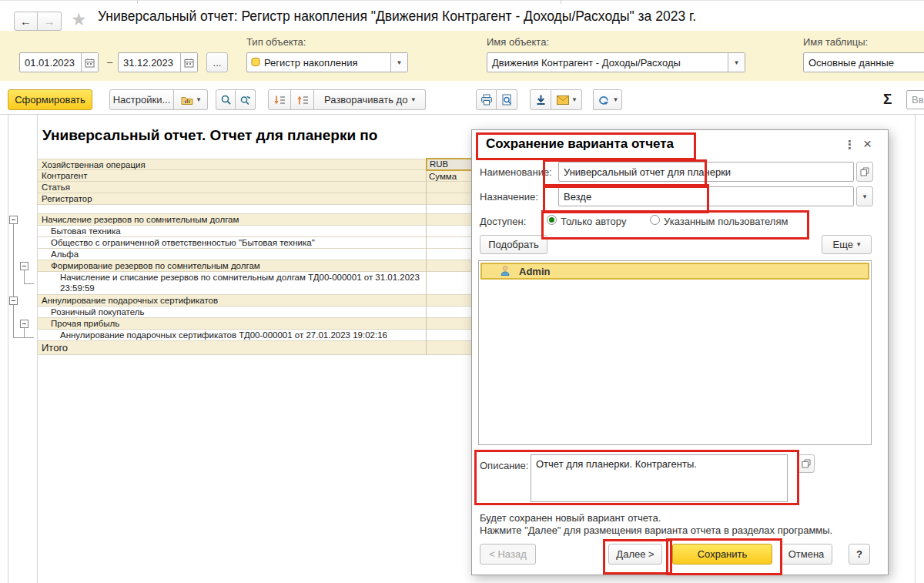  What do you see at coordinates (462, 55) in the screenshot?
I see `filter-bar: 01.01.2023 – 31.12.2023 ... Тип объекта:` at bounding box center [462, 55].